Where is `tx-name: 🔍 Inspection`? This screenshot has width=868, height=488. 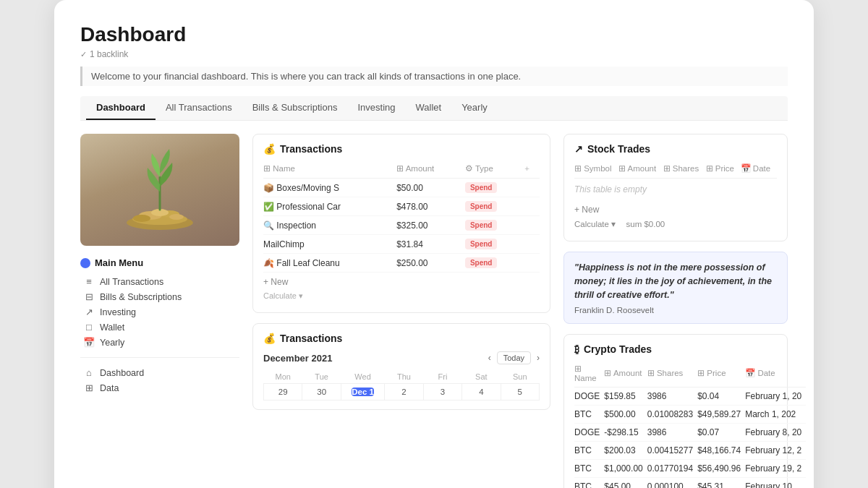 tx-name: 🔍 Inspection is located at coordinates (330, 226).